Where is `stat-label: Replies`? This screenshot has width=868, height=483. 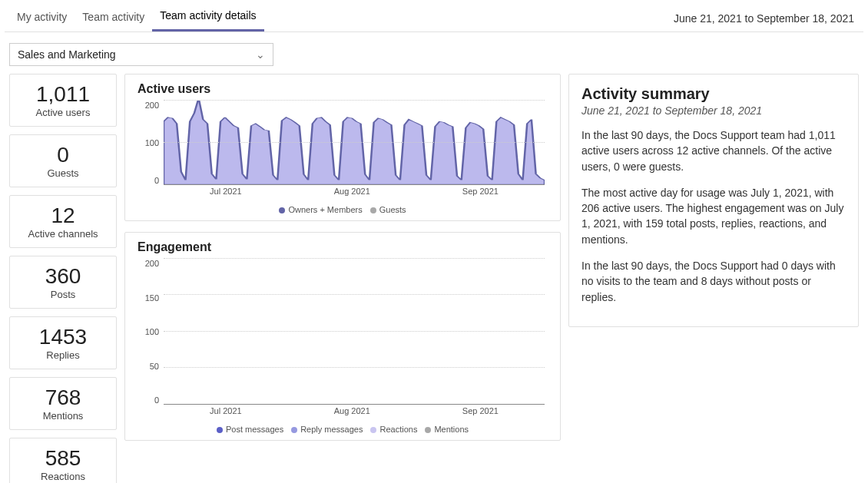 stat-label: Replies is located at coordinates (63, 355).